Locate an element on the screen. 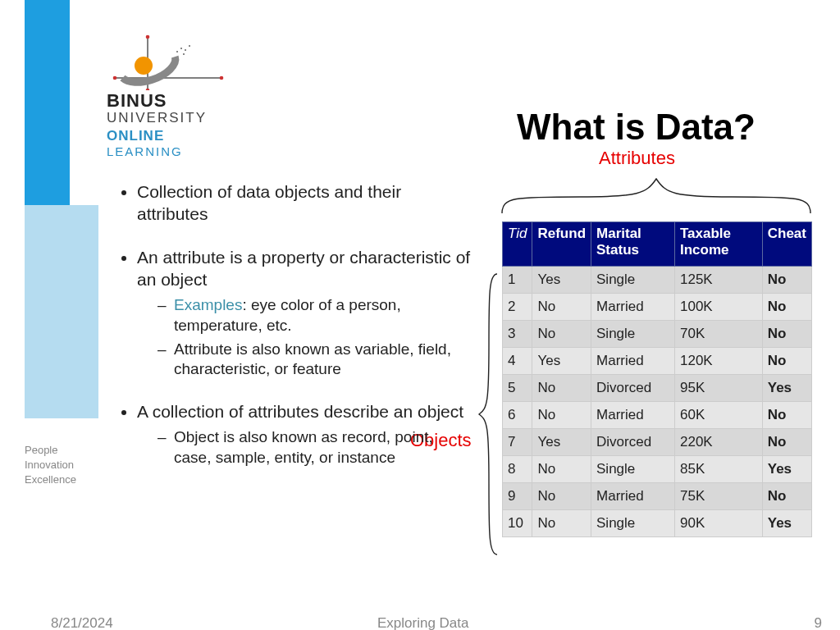  cell-income: 100K is located at coordinates (719, 307).